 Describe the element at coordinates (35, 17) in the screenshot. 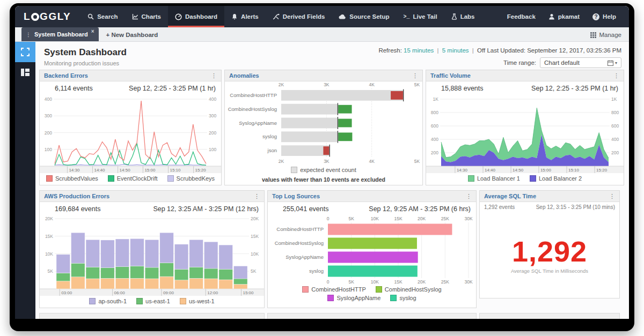

I see `logo-o-icon` at that location.